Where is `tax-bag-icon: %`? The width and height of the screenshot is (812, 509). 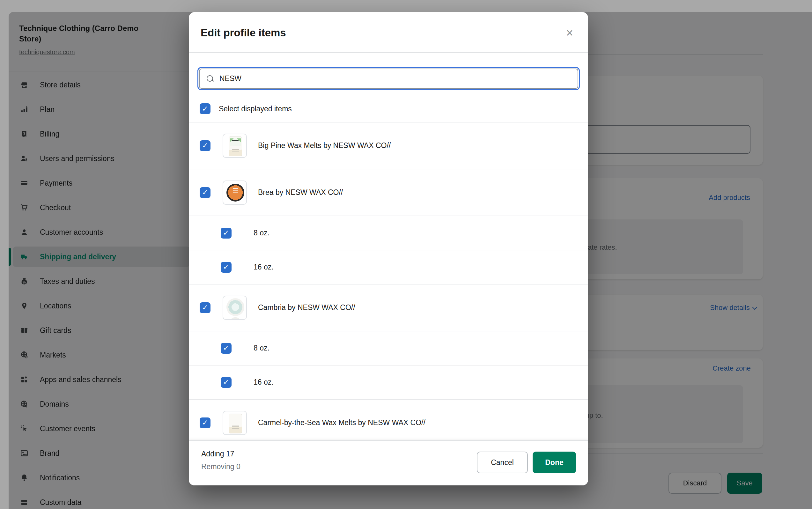 tax-bag-icon: % is located at coordinates (24, 281).